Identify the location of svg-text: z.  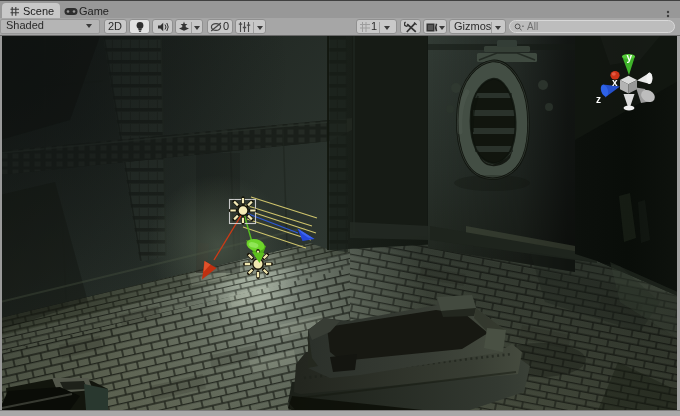
(598, 100).